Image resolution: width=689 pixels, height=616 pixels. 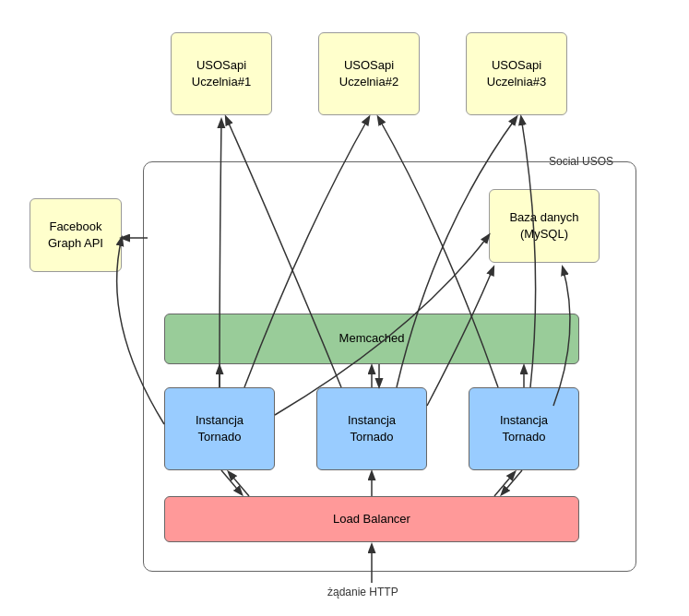 What do you see at coordinates (221, 74) in the screenshot?
I see `usos1-label: USOSapiUczelnia#1` at bounding box center [221, 74].